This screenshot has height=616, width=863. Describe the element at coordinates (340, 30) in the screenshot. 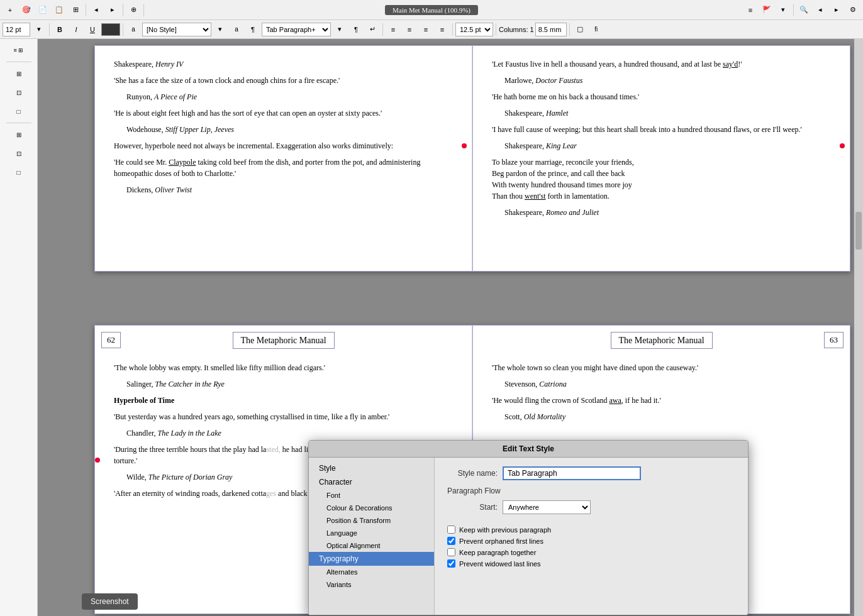

I see `tab-more: ▾` at that location.